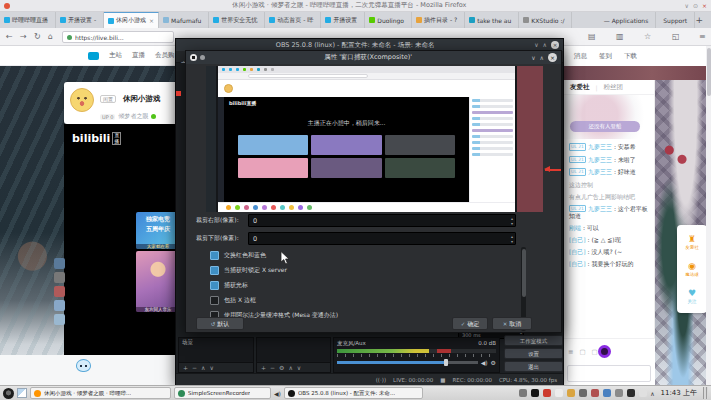 This screenshot has width=711, height=400. What do you see at coordinates (118, 37) in the screenshot?
I see `url-bar: https://live.bili…` at bounding box center [118, 37].